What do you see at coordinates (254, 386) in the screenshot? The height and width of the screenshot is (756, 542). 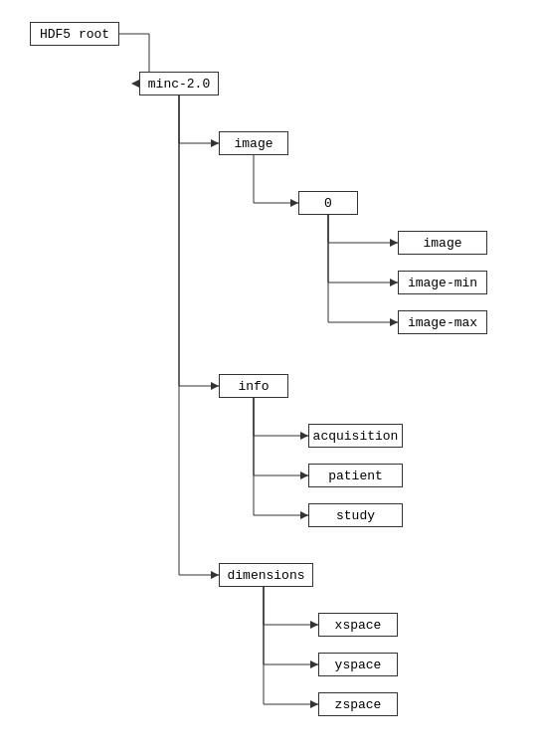 I see `node-info: info` at bounding box center [254, 386].